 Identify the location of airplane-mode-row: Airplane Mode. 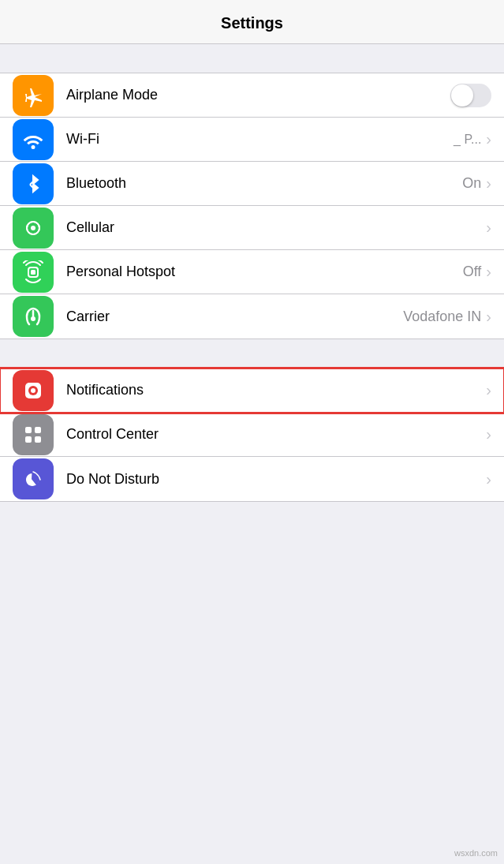
(252, 95).